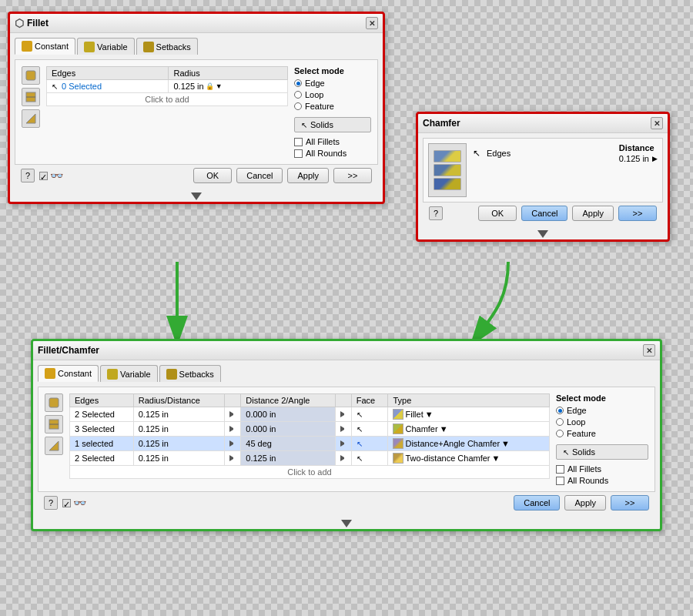 The width and height of the screenshot is (693, 616). I want to click on table-row: 2 Selected 0.125 in 0.125 in ↖ Two-dista…, so click(310, 459).